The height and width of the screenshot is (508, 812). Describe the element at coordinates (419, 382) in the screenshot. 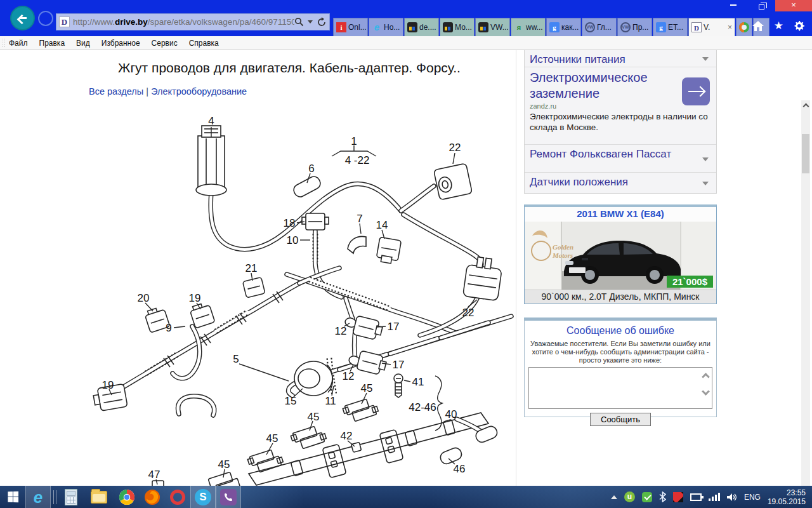

I see `diagram-part-number: 41` at that location.